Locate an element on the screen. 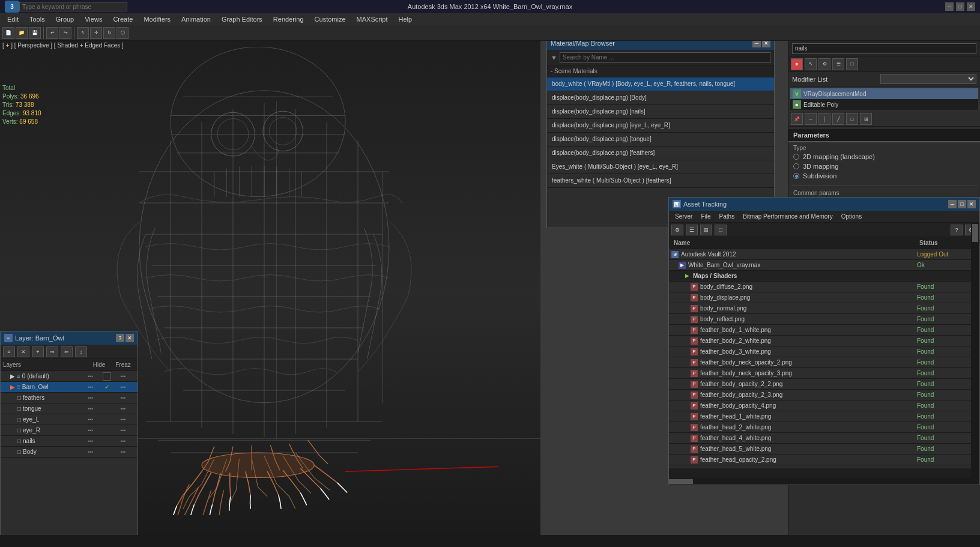  menu-customize: Customize is located at coordinates (330, 19).